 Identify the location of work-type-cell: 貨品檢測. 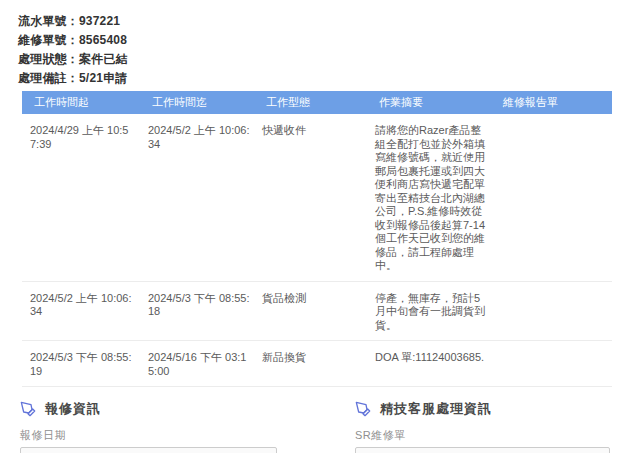
(310, 311).